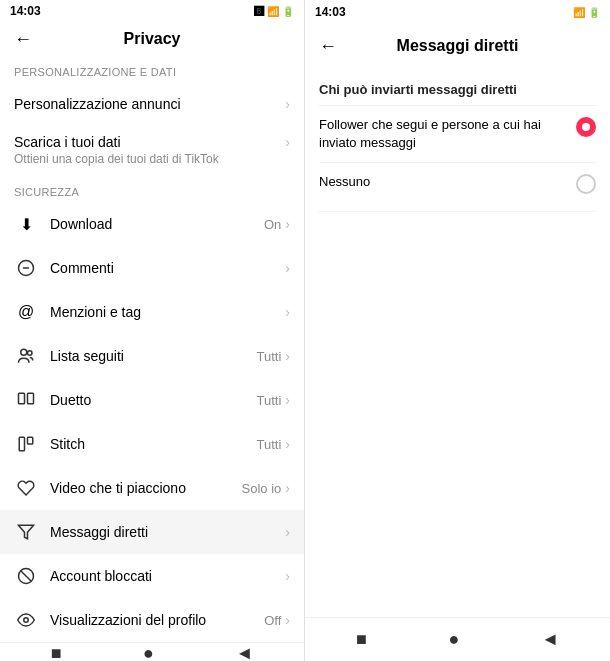 The image size is (610, 661). What do you see at coordinates (26, 444) in the screenshot?
I see `stitch-icon` at bounding box center [26, 444].